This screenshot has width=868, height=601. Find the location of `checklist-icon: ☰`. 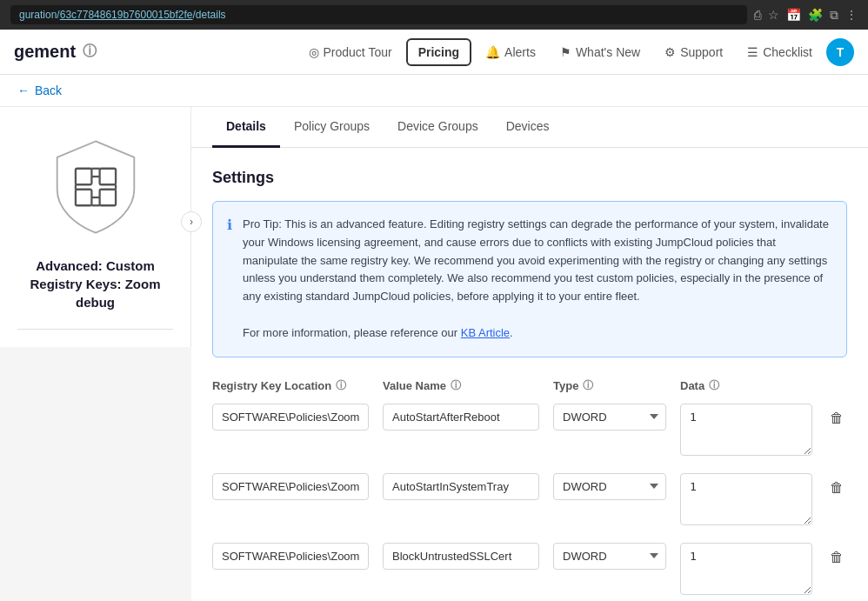

checklist-icon: ☰ is located at coordinates (753, 52).